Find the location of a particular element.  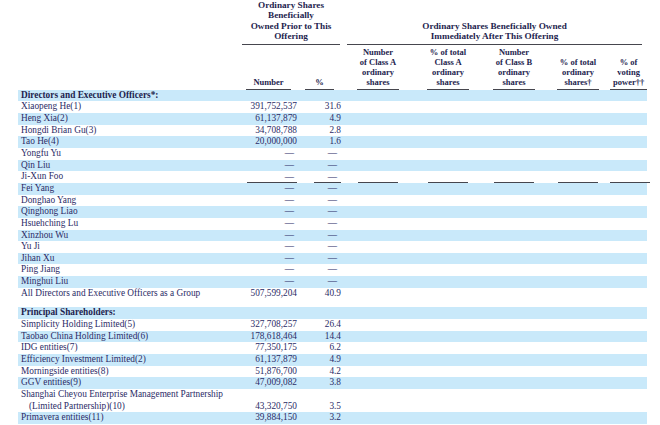

cell-number: 34,708,788 is located at coordinates (268, 131).